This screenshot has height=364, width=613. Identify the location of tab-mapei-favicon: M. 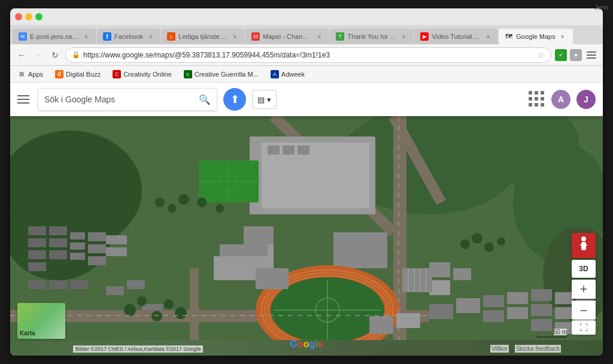
(256, 37).